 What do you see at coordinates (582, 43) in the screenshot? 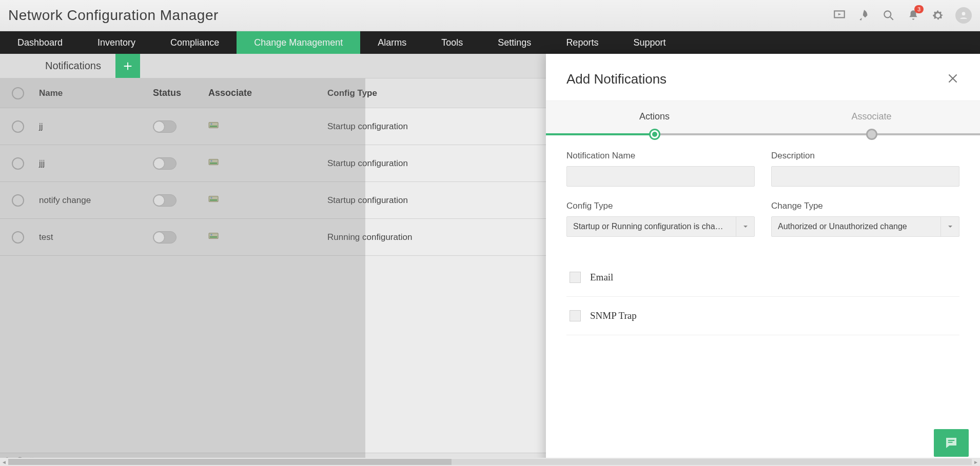
I see `nav-item-reports: Reports` at bounding box center [582, 43].